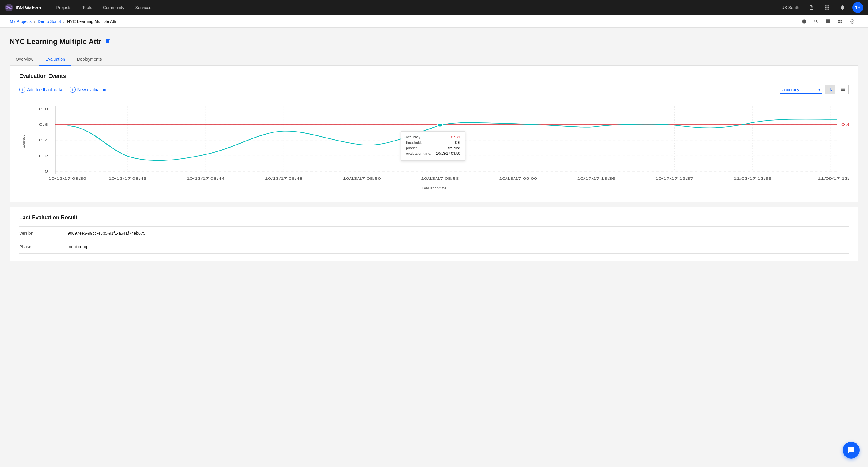  What do you see at coordinates (144, 7) in the screenshot?
I see `nav-services: Services` at bounding box center [144, 7].